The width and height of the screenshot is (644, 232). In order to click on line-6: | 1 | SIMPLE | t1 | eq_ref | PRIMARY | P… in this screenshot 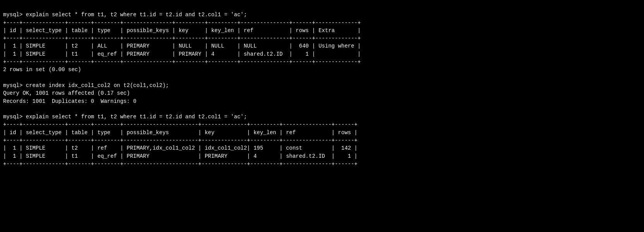, I will do `click(182, 54)`.